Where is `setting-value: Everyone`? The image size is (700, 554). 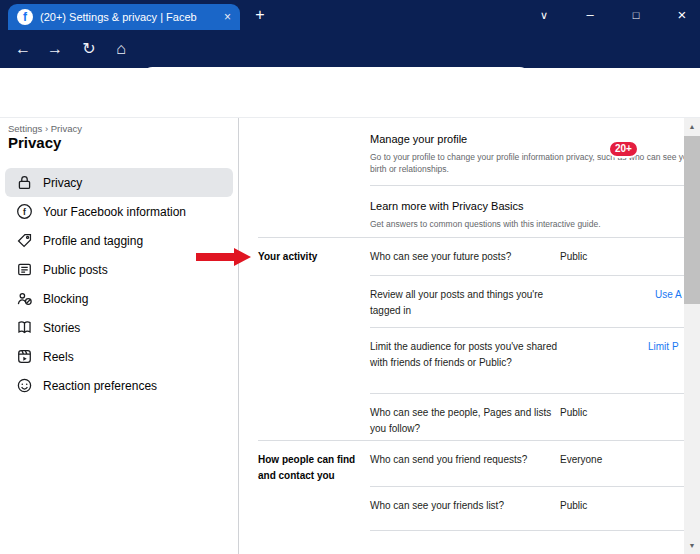
setting-value: Everyone is located at coordinates (581, 460).